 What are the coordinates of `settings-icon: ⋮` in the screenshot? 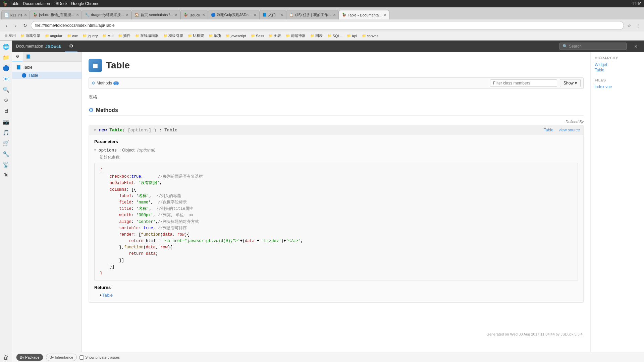 It's located at (638, 25).